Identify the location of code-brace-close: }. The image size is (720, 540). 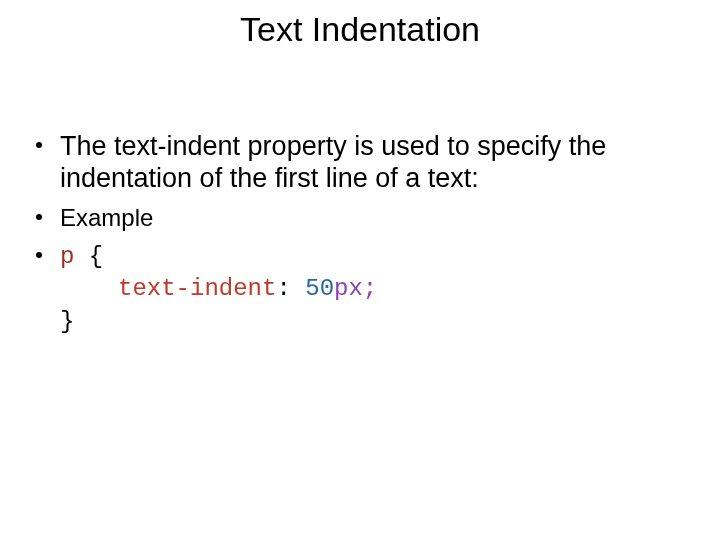
(67, 322).